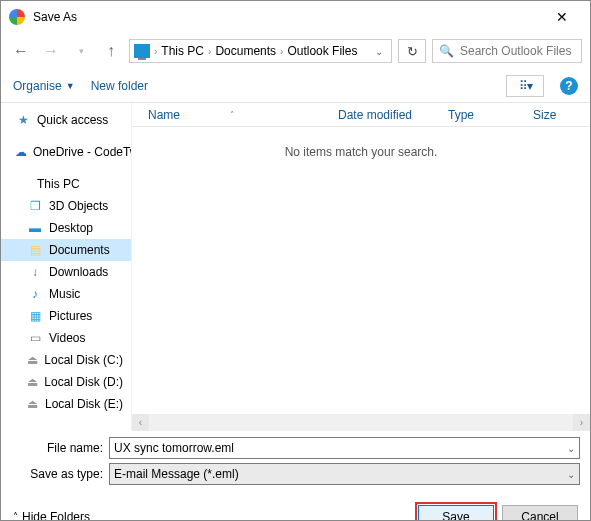  I want to click on sidebar-item-music: ♪ Music, so click(66, 294).